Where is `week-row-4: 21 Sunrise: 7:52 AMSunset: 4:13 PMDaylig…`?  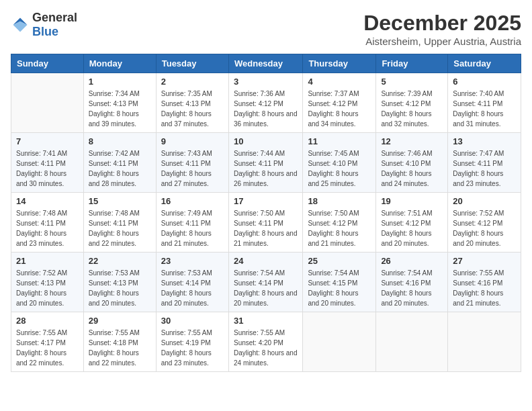
week-row-4: 21 Sunrise: 7:52 AMSunset: 4:13 PMDaylig… is located at coordinates (266, 282).